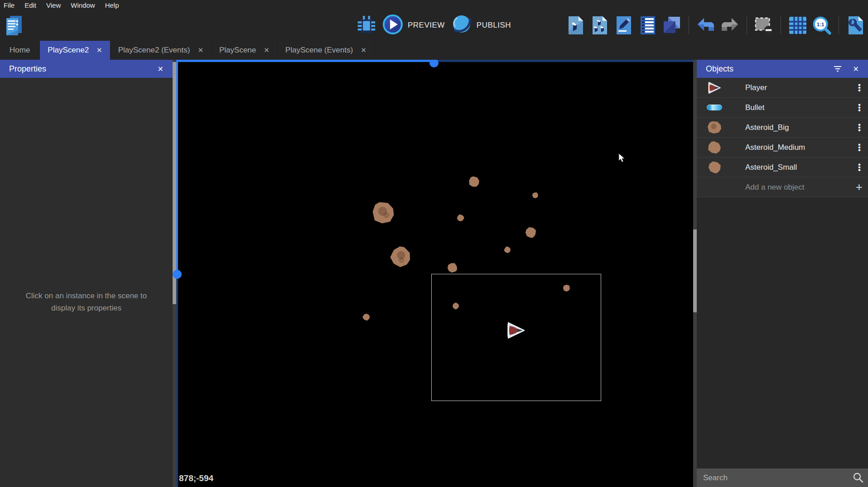 Image resolution: width=868 pixels, height=487 pixels. What do you see at coordinates (326, 50) in the screenshot?
I see `tab-playscene-events: PlayScene (Events) ✕` at bounding box center [326, 50].